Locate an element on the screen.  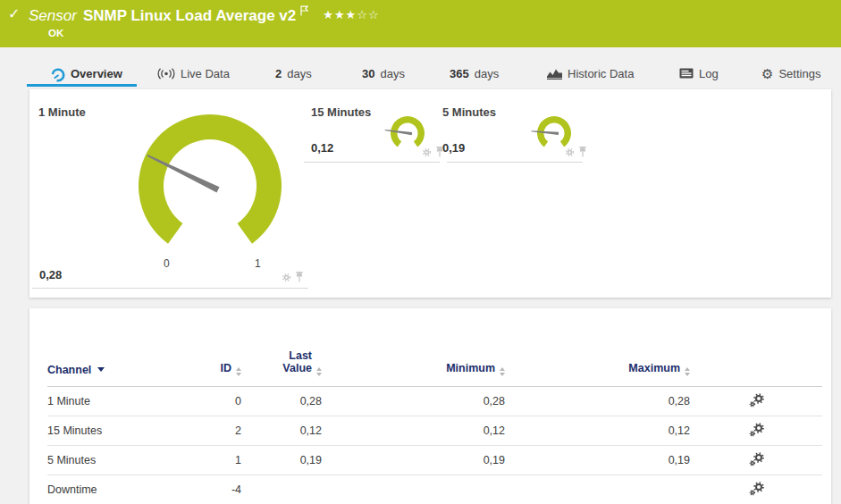
column-header-last-value: Last Value is located at coordinates (282, 364).